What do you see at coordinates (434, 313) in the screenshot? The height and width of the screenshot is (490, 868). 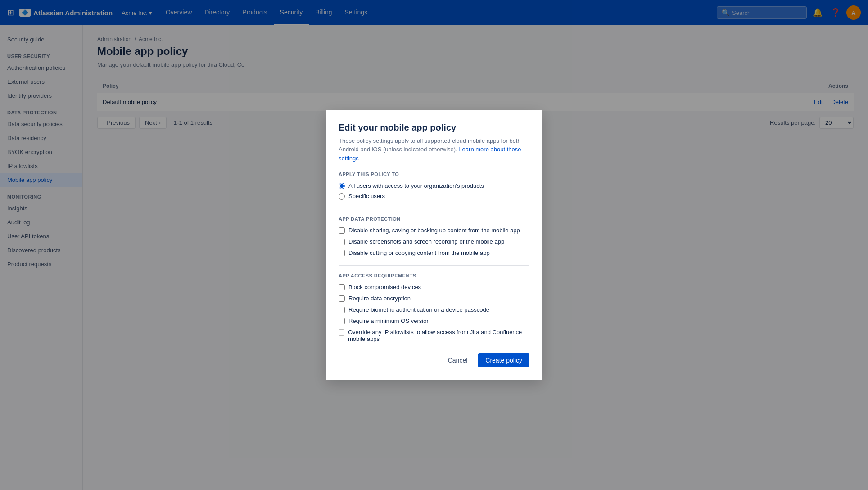 I see `app-access-checkboxes: Block compromised devices Require data e…` at bounding box center [434, 313].